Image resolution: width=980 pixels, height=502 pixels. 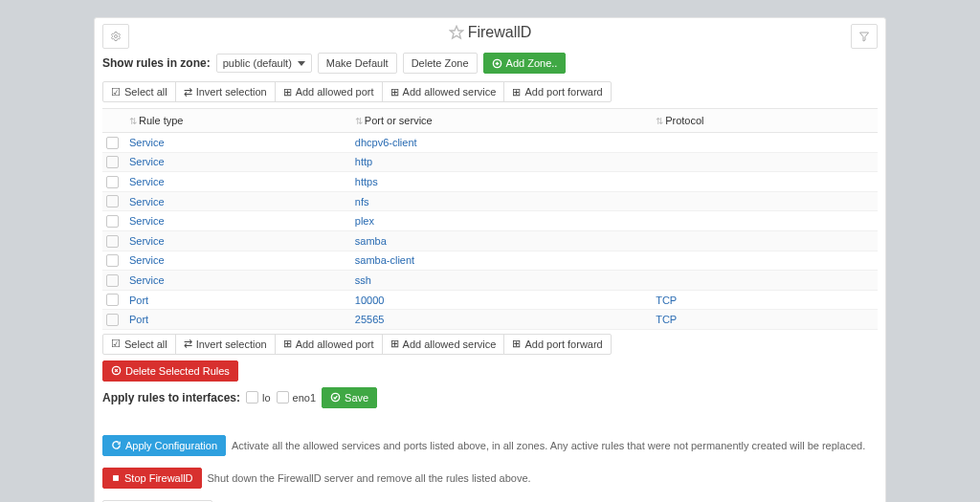 What do you see at coordinates (532, 63) in the screenshot?
I see `add-zone-label: Add Zone..` at bounding box center [532, 63].